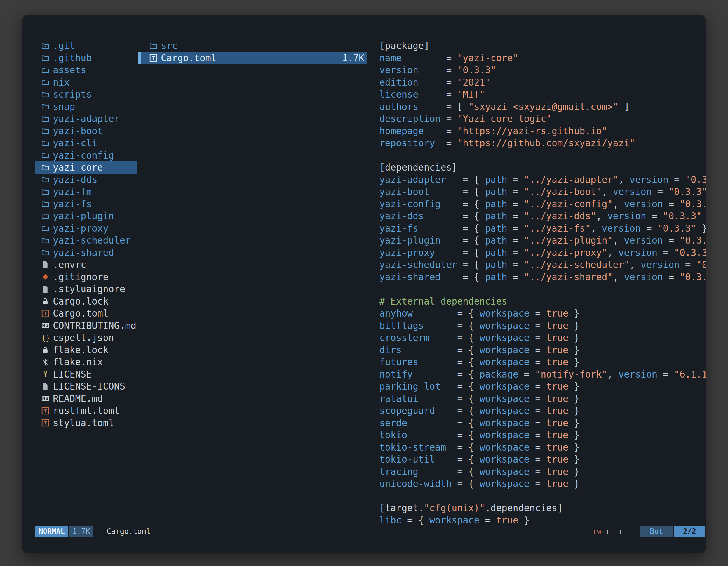 The image size is (728, 566). I want to click on preview-line: unicode-width = { workspace = true }, so click(543, 484).